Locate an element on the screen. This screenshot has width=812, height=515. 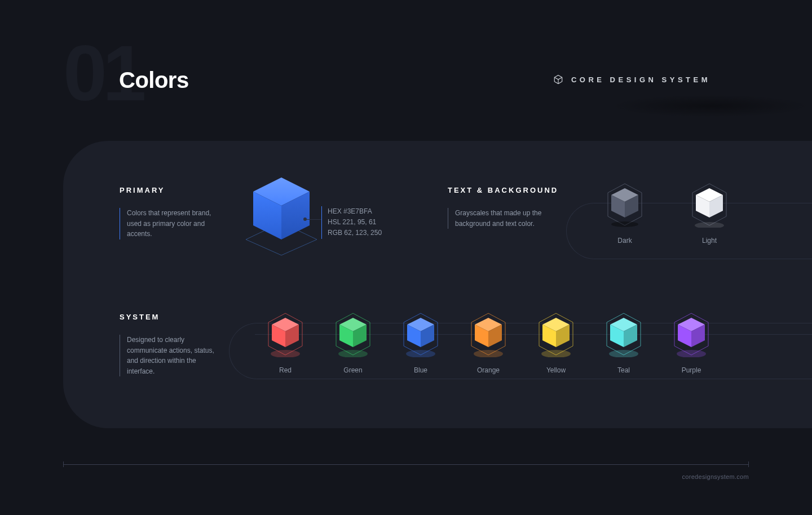
swatch-label: Purple is located at coordinates (691, 370).